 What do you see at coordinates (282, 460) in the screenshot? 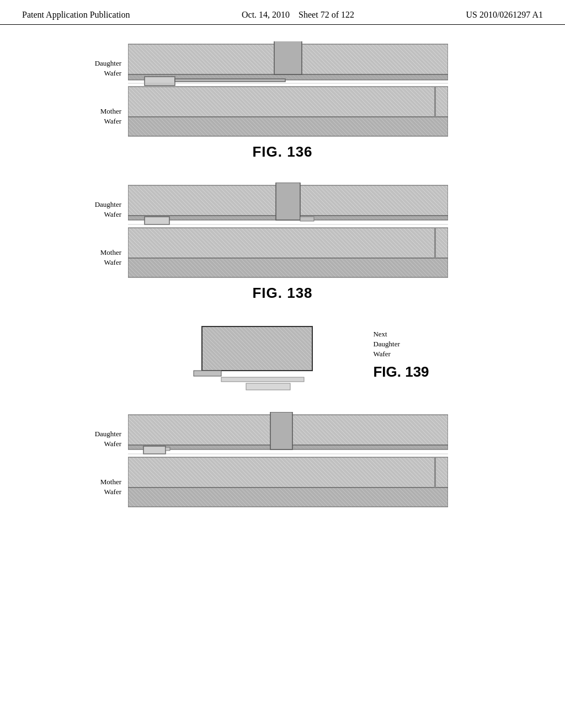
I see `figure-139-bottom: Daughter Wafer Mother Wafer` at bounding box center [282, 460].